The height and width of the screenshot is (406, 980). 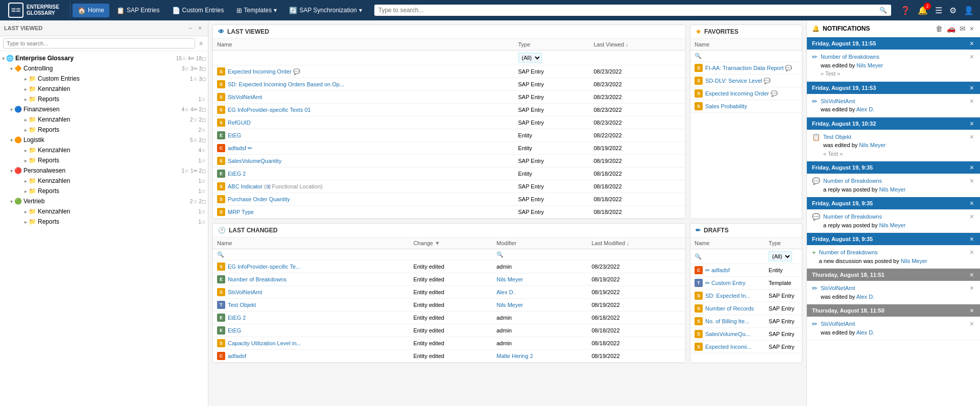 What do you see at coordinates (506, 292) in the screenshot?
I see `lc-modifier-link: Alex D.` at bounding box center [506, 292].